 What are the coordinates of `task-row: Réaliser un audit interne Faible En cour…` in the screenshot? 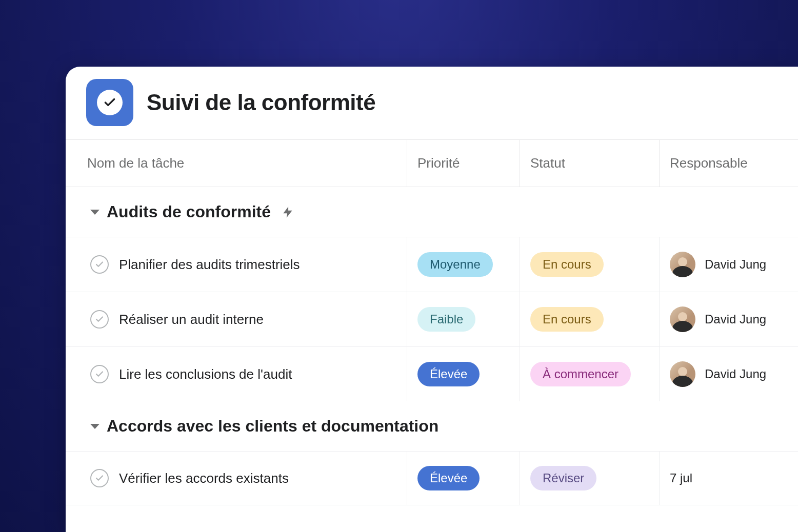 It's located at (432, 319).